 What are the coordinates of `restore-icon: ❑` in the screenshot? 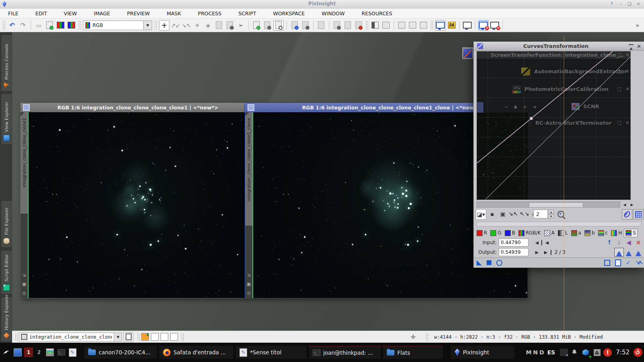 It's located at (630, 4).